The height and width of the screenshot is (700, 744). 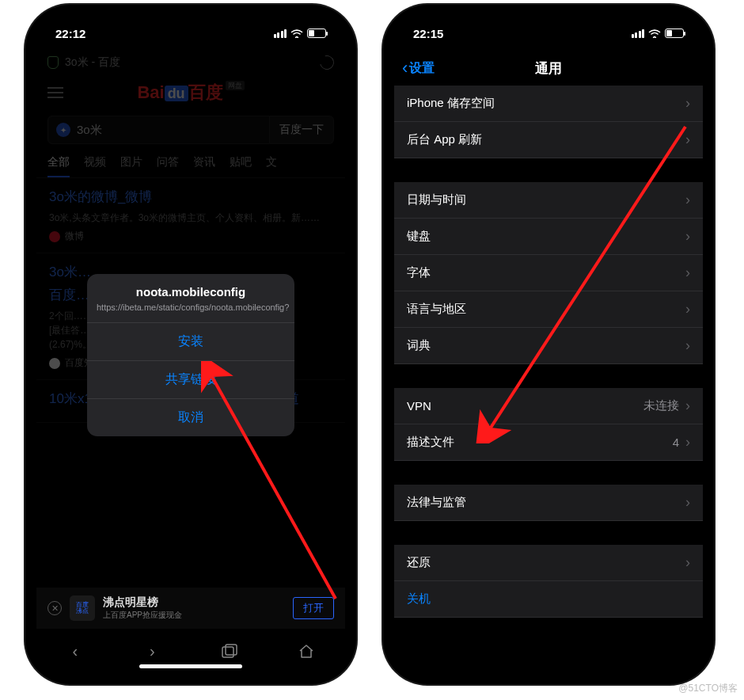 I want to click on tab-news: 资讯, so click(x=204, y=166).